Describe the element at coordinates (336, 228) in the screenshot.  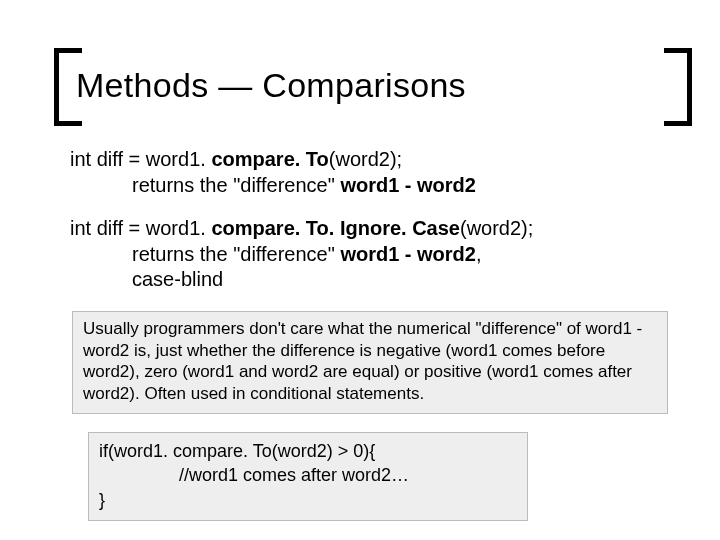
I see `method-name: compare. To. Ignore. Case` at that location.